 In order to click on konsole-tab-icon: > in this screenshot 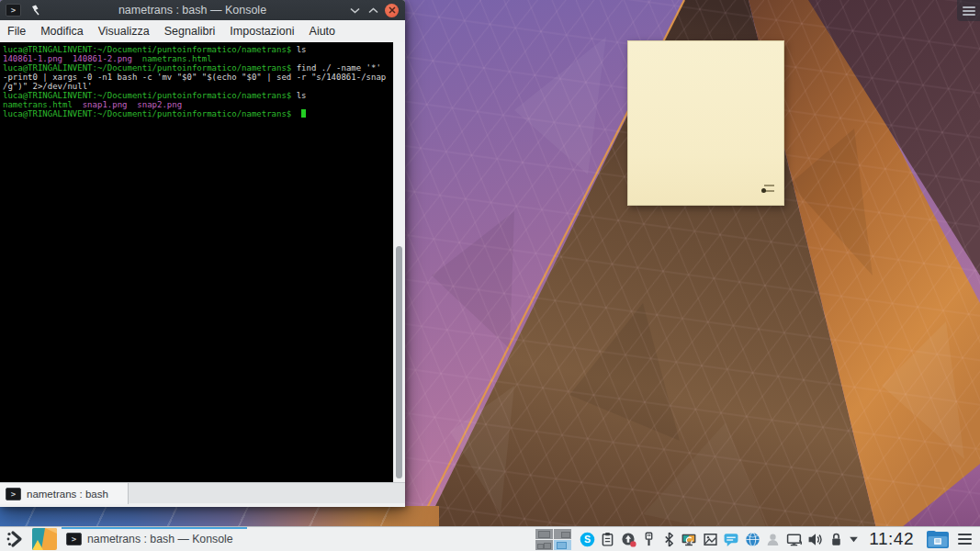, I will do `click(13, 494)`.